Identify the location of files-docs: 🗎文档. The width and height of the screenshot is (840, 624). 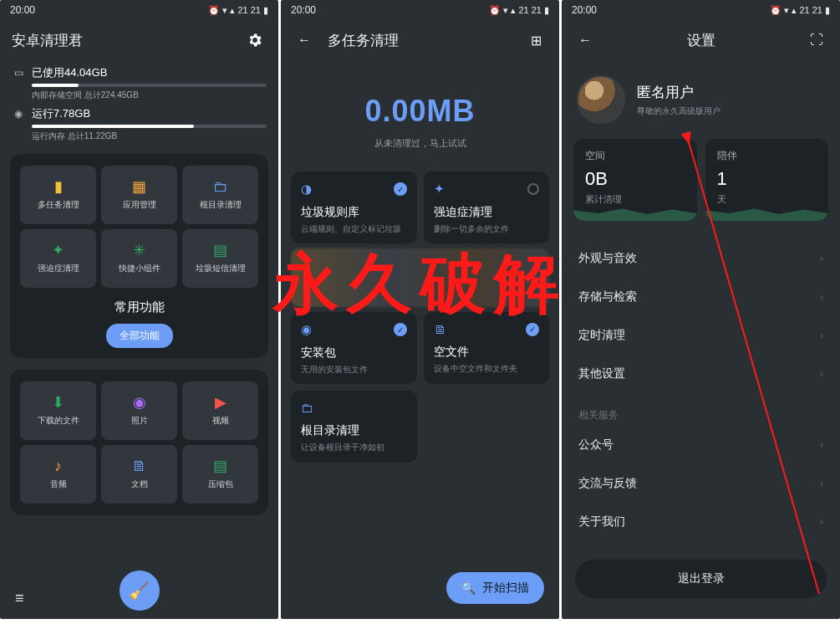
(139, 474).